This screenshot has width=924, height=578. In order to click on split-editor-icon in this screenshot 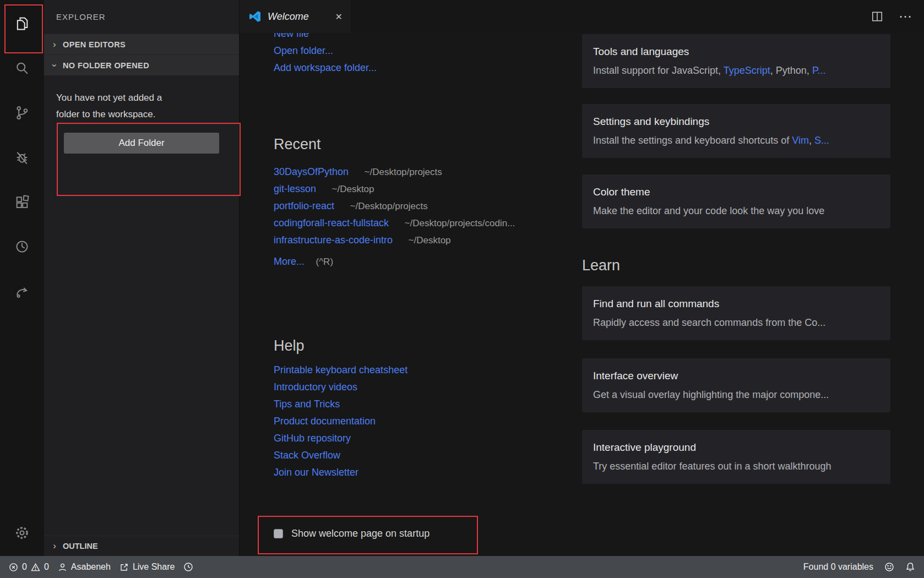, I will do `click(877, 17)`.